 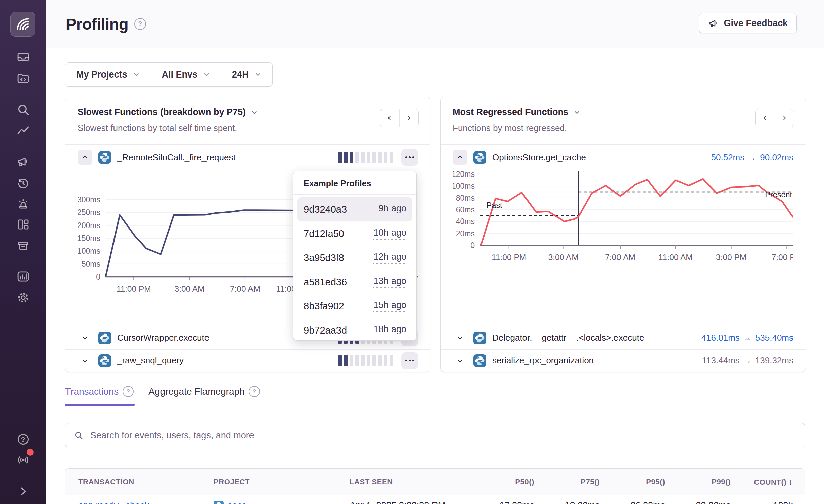 I want to click on example-profiles-dropdown: Example Profiles 9d3240a3 9h ago 7d12fa5…, so click(x=355, y=256).